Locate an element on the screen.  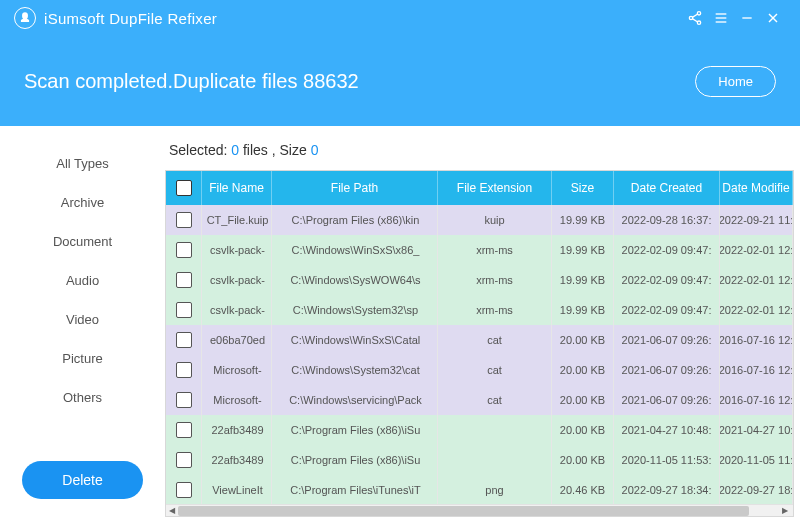
col-modified: Date Modifie is located at coordinates (756, 188).